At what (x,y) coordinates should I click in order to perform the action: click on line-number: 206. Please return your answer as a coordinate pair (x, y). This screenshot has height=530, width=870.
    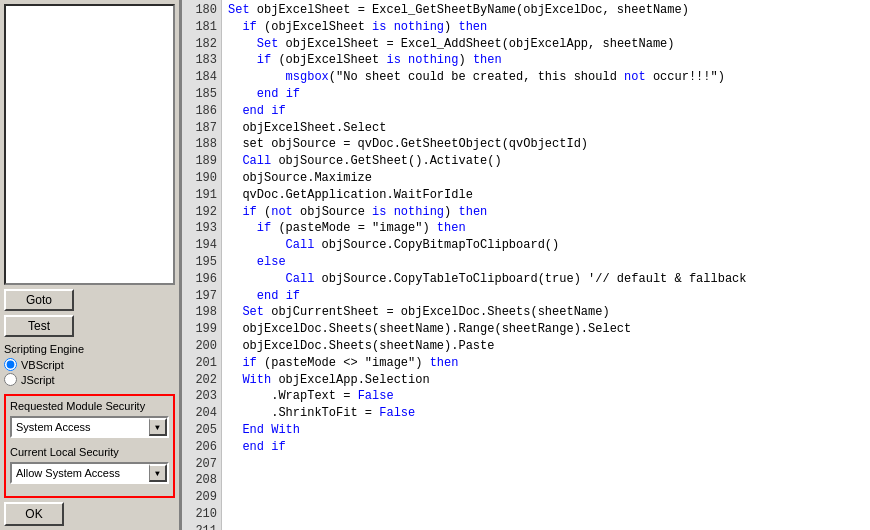
    Looking at the image, I should click on (202, 448).